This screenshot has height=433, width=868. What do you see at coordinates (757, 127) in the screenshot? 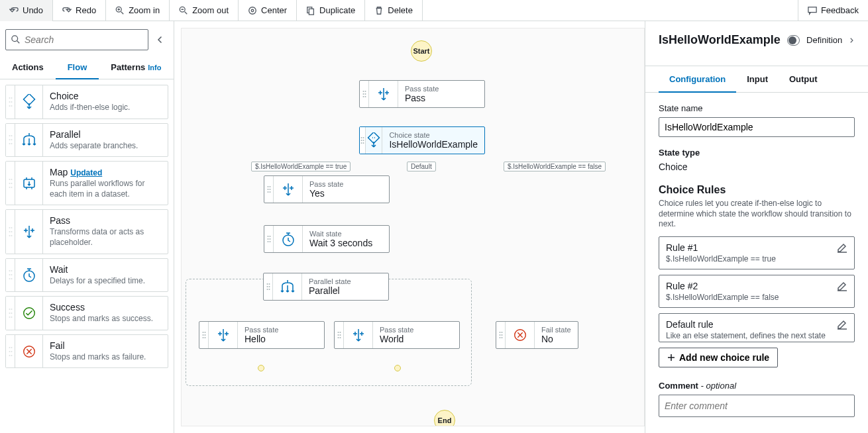
I see `state-name-input` at bounding box center [757, 127].